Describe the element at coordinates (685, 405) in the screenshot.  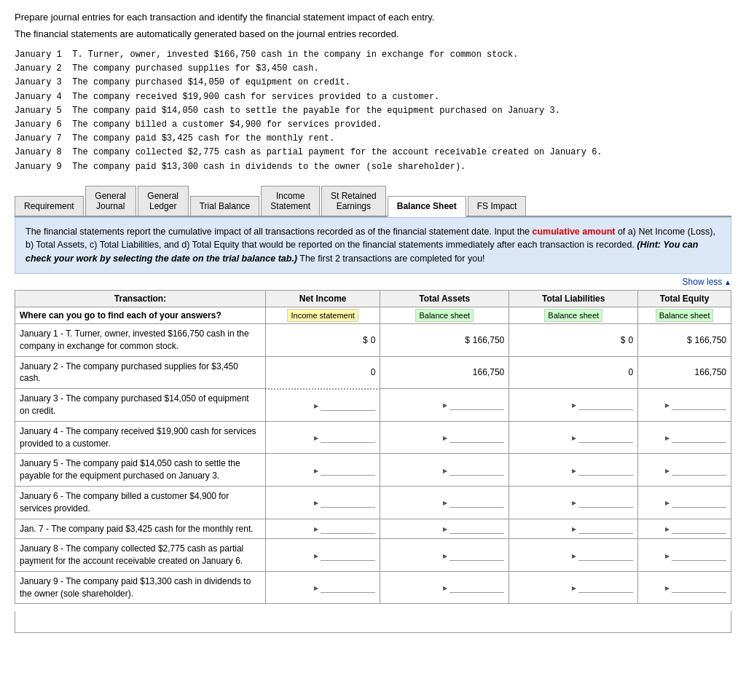
I see `cell-jan3-total_equity: ▶` at that location.